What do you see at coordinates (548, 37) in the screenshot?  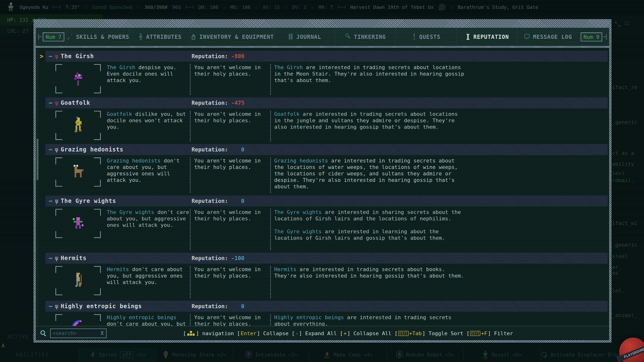 I see `tab-message-log: MESSAGE LOG` at bounding box center [548, 37].